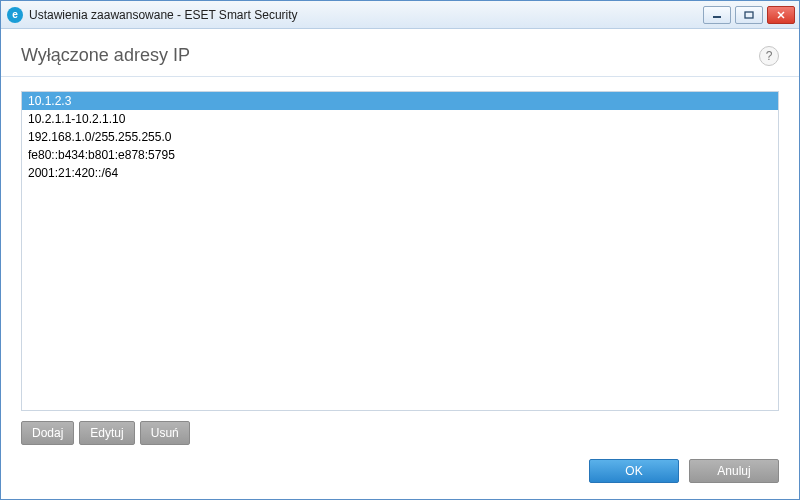  I want to click on minimize-button, so click(717, 15).